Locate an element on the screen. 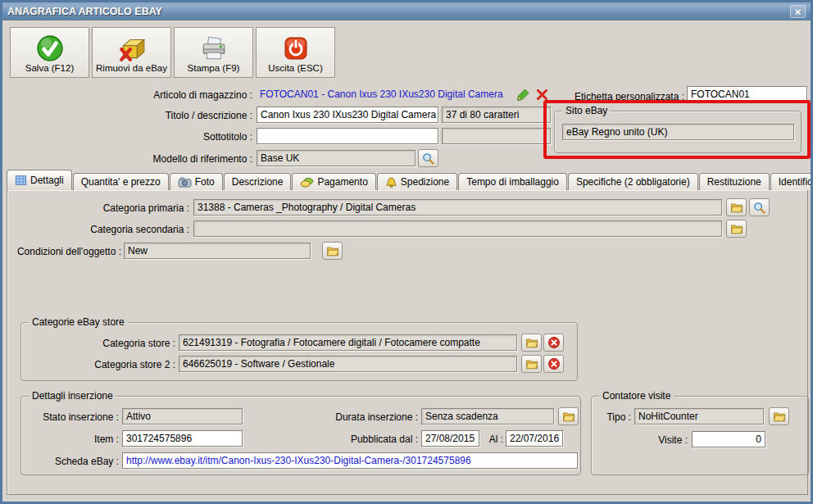 The height and width of the screenshot is (504, 813). categoria-store-field: 621491319 - Fotografia / Fotocamere digi… is located at coordinates (347, 343).